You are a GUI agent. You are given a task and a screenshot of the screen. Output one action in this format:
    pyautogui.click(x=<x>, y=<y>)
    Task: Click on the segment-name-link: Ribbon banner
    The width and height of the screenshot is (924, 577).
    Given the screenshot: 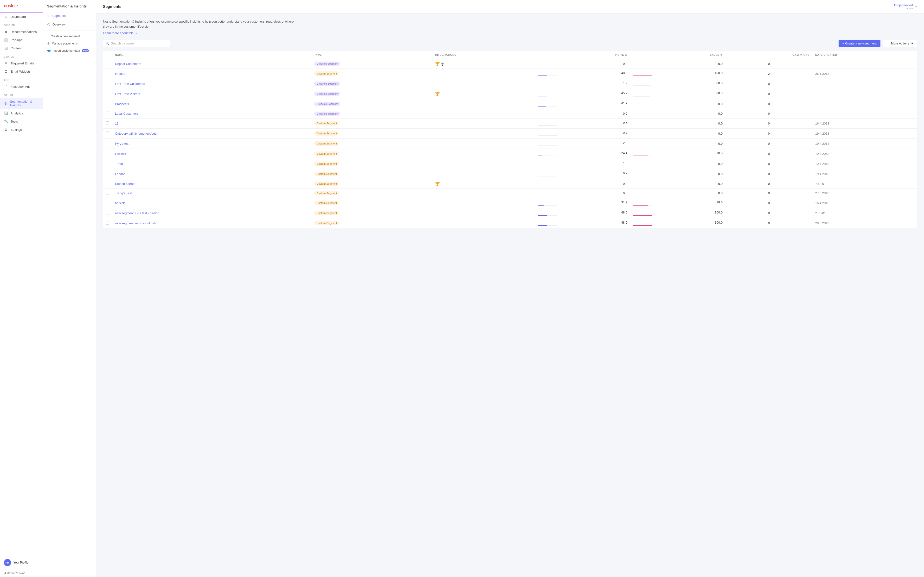 What is the action you would take?
    pyautogui.click(x=125, y=184)
    